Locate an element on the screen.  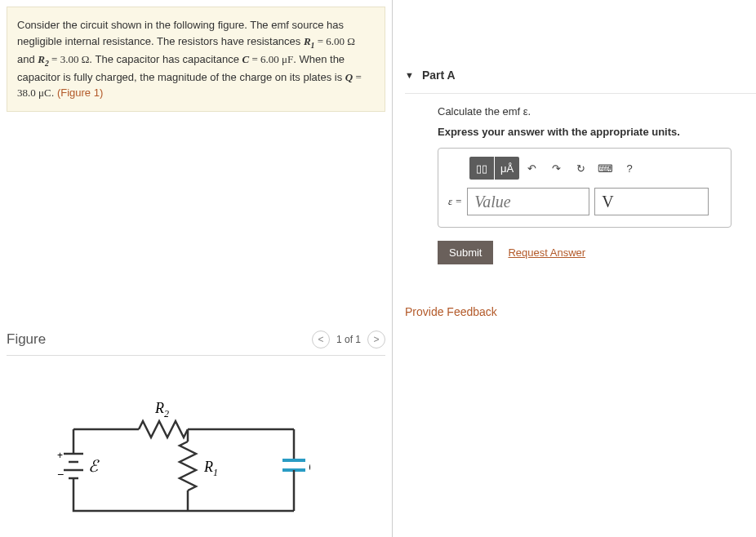
emf-plus-icon: + is located at coordinates (60, 455).